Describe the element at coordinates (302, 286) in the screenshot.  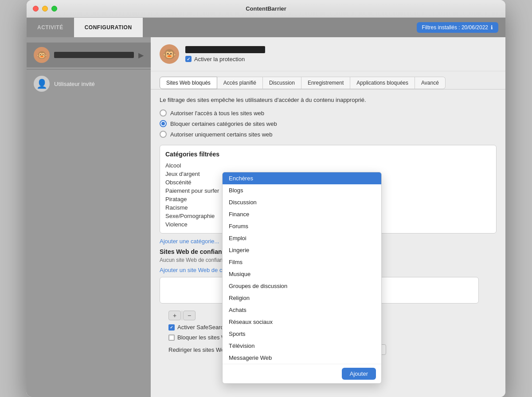
I see `dropdown-item-groupes: Groupes de discussion` at that location.